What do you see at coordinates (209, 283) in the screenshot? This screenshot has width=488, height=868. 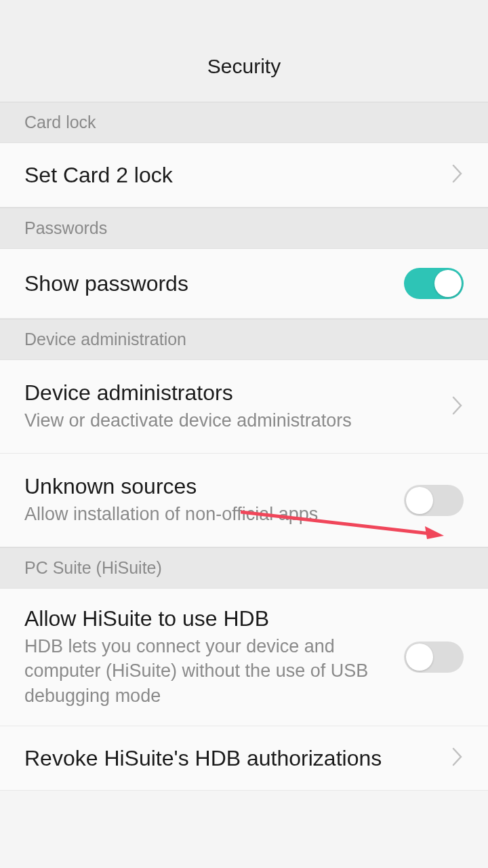 I see `item-title: Show passwords` at bounding box center [209, 283].